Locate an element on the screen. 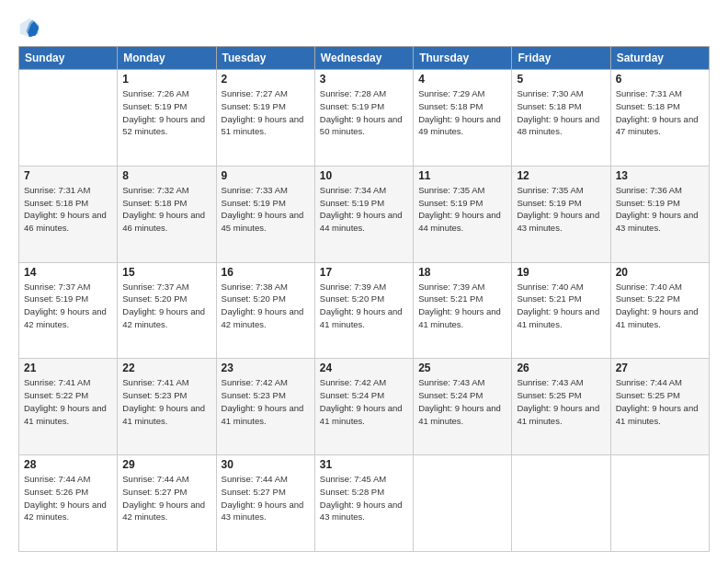 Image resolution: width=728 pixels, height=563 pixels. day-info: Sunrise: 7:39 AMSunset: 5:20 PMDaylight:… is located at coordinates (364, 305).